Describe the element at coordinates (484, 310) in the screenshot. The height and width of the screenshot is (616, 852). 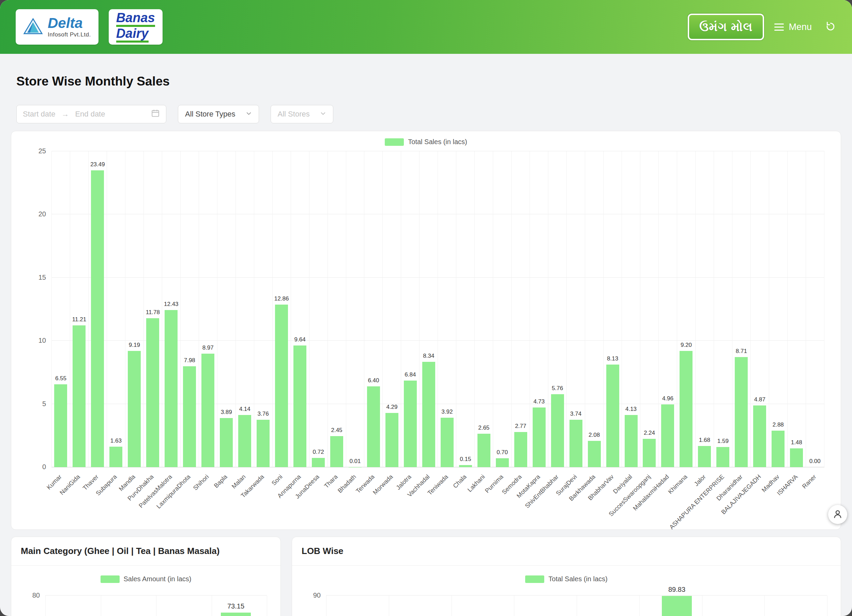
I see `bar-cell: 2.65` at that location.